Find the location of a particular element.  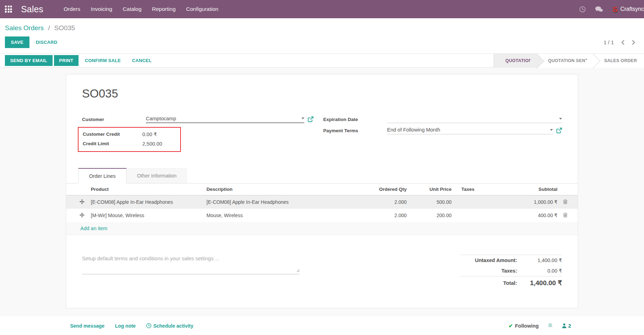

messages-icon is located at coordinates (599, 9).